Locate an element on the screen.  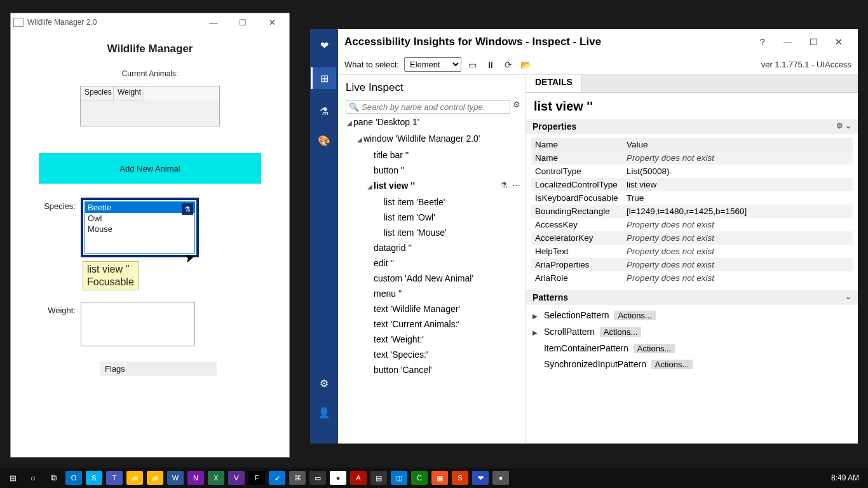
flags-expander: Flags is located at coordinates (158, 369).